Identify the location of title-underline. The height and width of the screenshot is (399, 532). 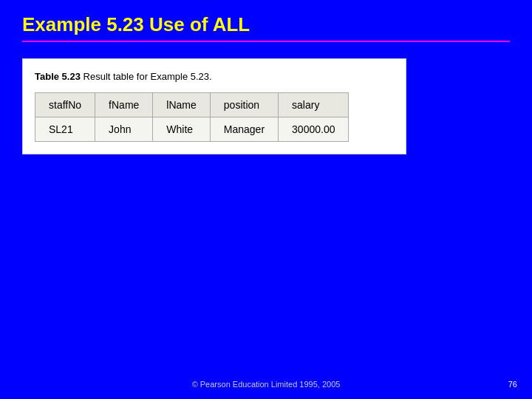
(266, 41).